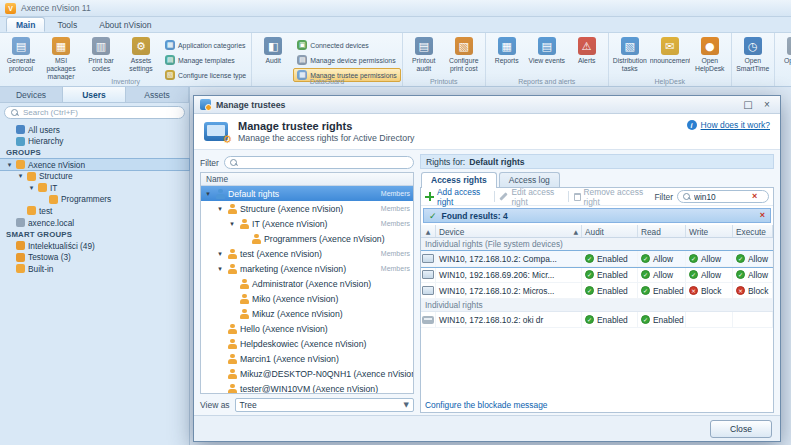  I want to click on trustee-row-miko-axence-nvision: Miko (Axence nVision), so click(307, 298).